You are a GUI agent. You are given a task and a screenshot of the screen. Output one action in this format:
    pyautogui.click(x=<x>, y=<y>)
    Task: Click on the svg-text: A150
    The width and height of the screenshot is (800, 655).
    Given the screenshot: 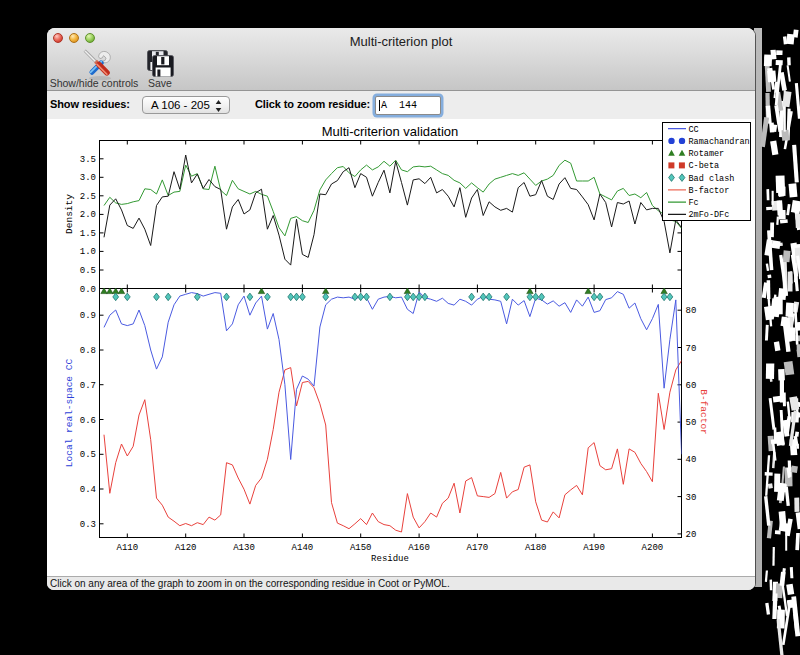 What is the action you would take?
    pyautogui.click(x=361, y=548)
    